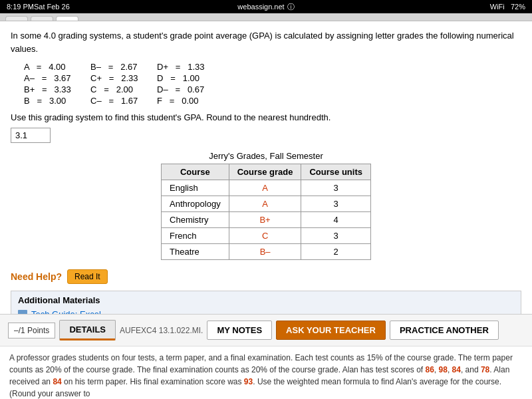 This screenshot has width=532, height=399. What do you see at coordinates (31, 136) in the screenshot?
I see `answer-input` at bounding box center [31, 136].